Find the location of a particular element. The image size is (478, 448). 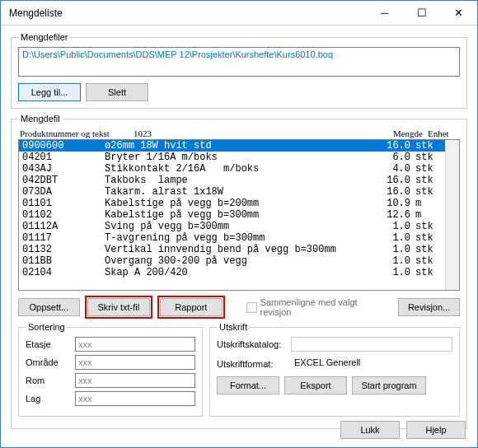

close-icon: ✕ is located at coordinates (458, 13).